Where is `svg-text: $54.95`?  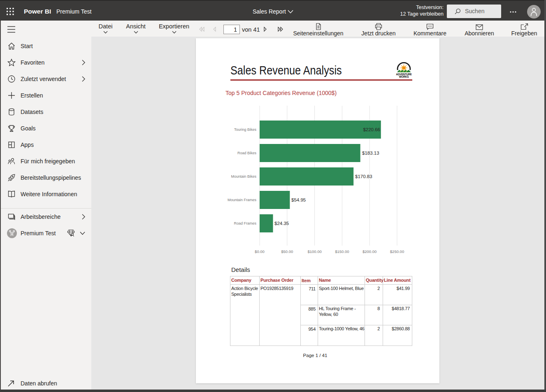
svg-text: $54.95 is located at coordinates (299, 200).